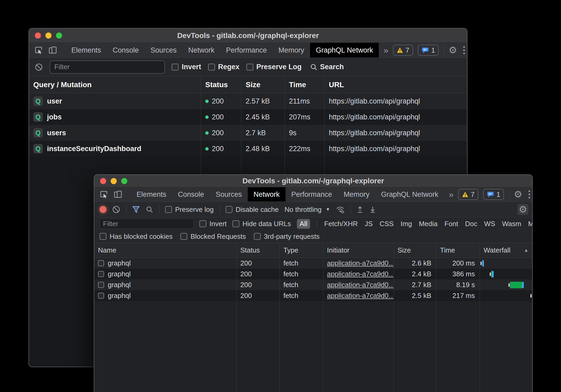  I want to click on throttling-dropdown: No throttling ▼, so click(307, 210).